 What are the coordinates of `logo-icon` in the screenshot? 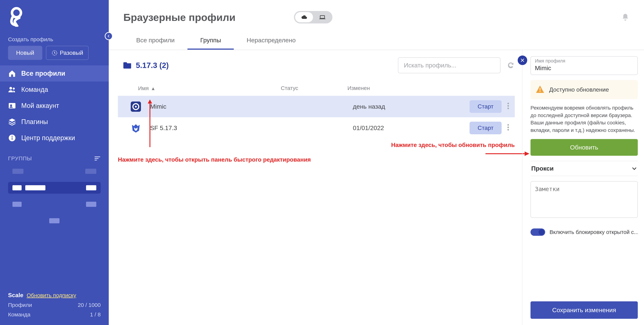 It's located at (16, 17).